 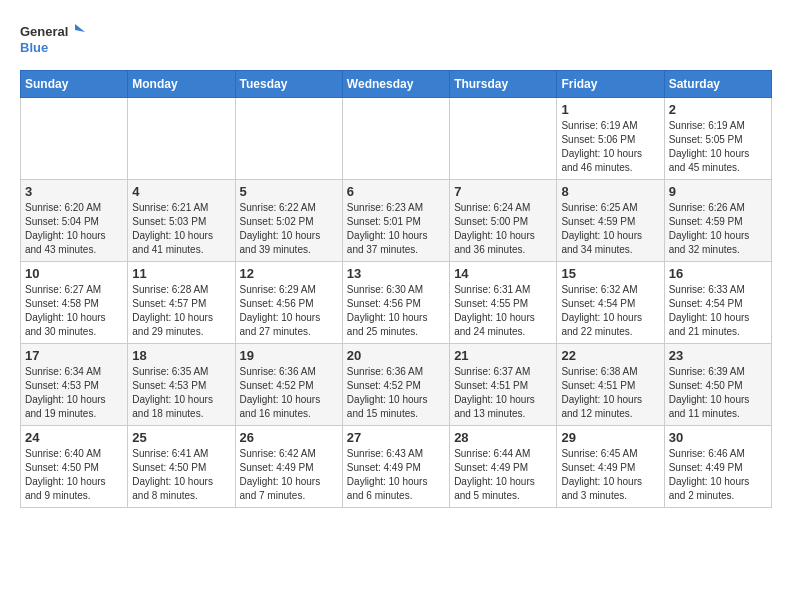 What do you see at coordinates (503, 192) in the screenshot?
I see `day-number: 7` at bounding box center [503, 192].